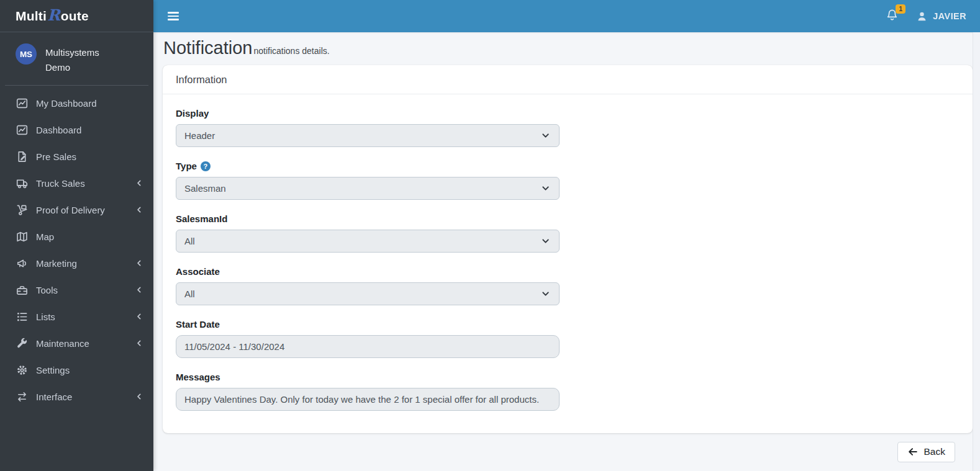 This screenshot has height=471, width=980. Describe the element at coordinates (22, 343) in the screenshot. I see `wrench-icon` at that location.